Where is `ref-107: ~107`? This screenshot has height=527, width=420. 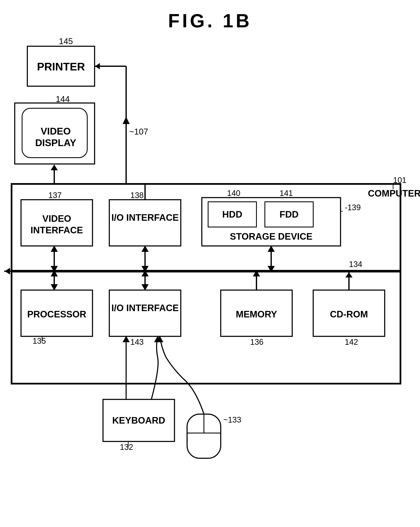
ref-107: ~107 is located at coordinates (139, 132).